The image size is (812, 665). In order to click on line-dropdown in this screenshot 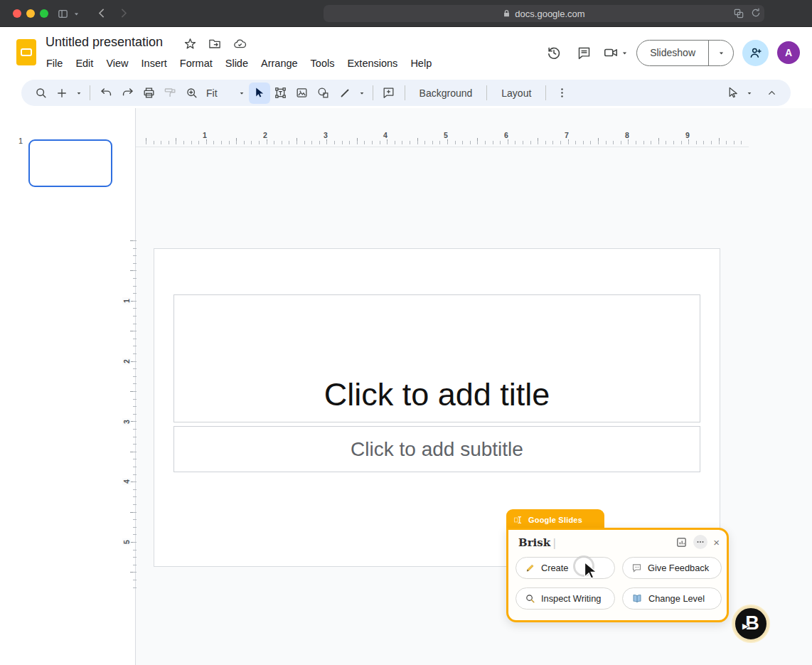, I will do `click(362, 93)`.